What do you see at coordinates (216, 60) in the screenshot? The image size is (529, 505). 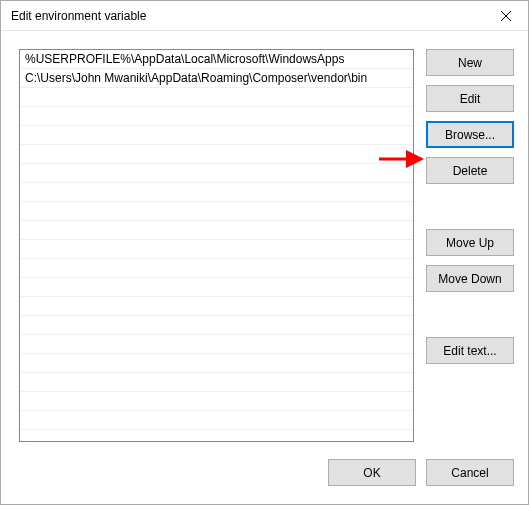 I see `list-item: %USERPROFILE%\AppData\Local\Microsoft\Wi…` at bounding box center [216, 60].